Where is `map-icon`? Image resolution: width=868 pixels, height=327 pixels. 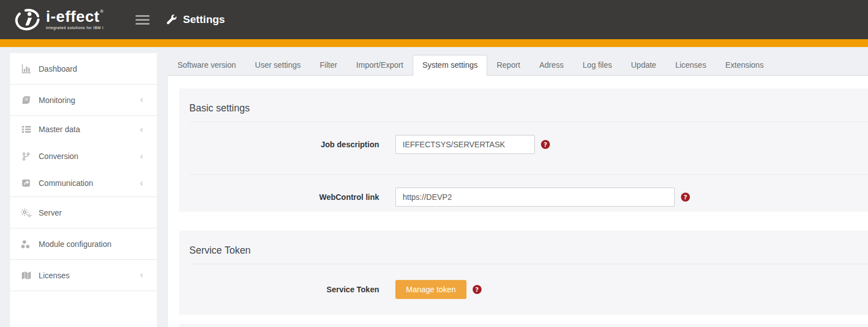
map-icon is located at coordinates (26, 275).